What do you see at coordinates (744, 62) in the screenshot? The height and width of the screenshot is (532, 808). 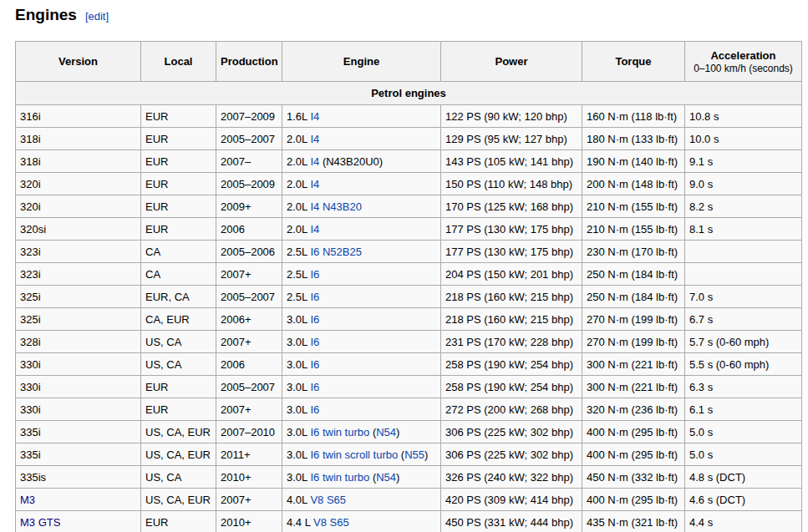 I see `col-header-acceleration: Acceleration 0–100 km/h (seconds)` at bounding box center [744, 62].